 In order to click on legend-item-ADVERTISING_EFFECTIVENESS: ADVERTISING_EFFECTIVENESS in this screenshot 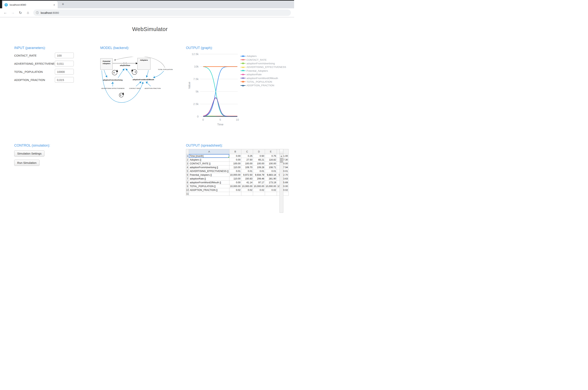, I will do `click(263, 67)`.